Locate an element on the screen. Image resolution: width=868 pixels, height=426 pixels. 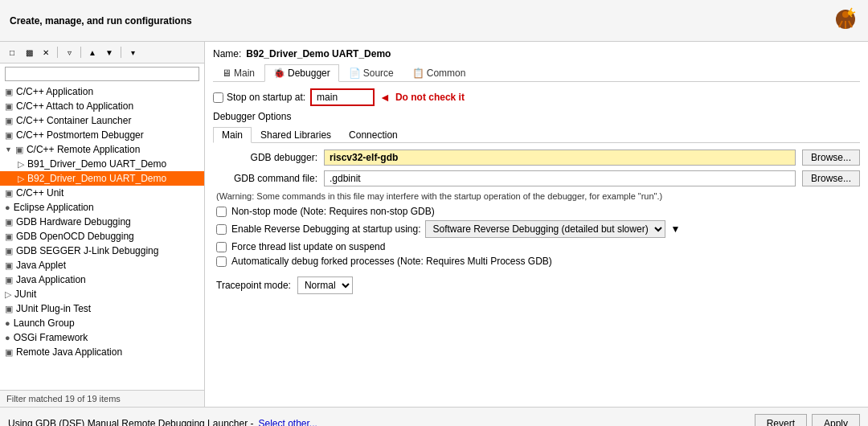
filter-button: ▿ is located at coordinates (69, 52).